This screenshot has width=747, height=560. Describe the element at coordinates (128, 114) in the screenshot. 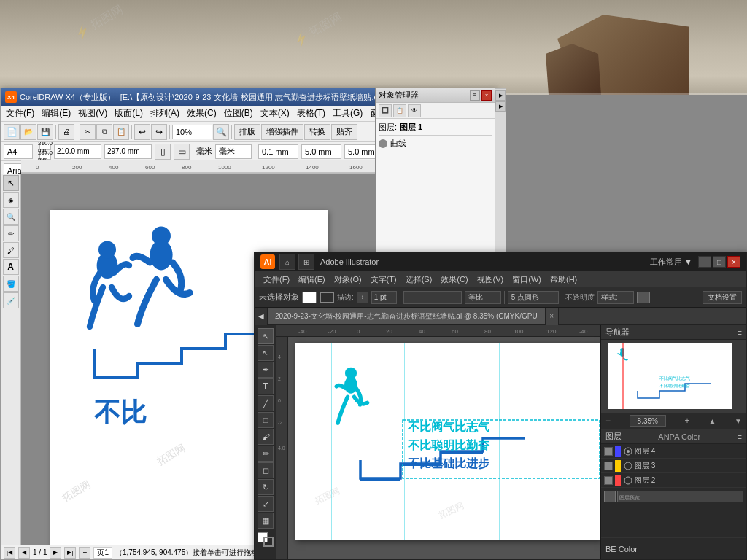

I see `menu-layout: 版面(L)` at that location.